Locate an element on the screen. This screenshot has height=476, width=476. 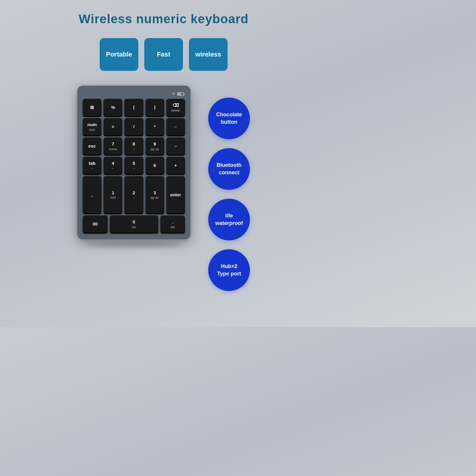
key-esc: esc is located at coordinates (92, 146).